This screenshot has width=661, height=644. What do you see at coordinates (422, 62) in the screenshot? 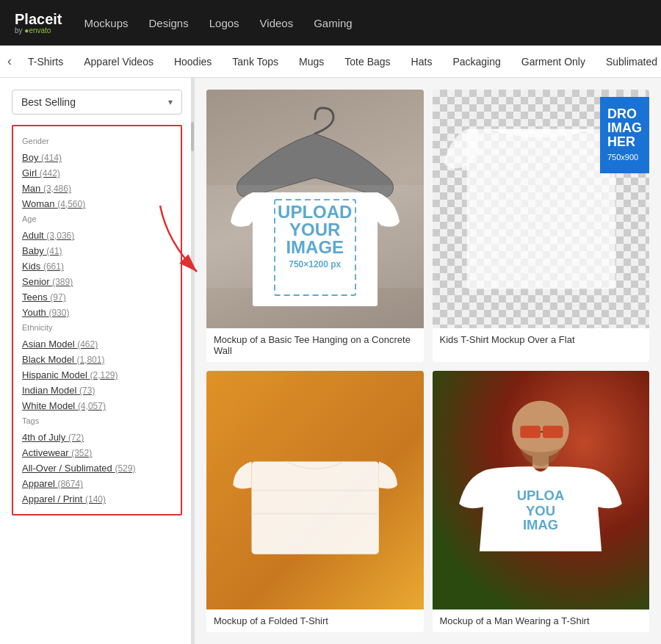
I see `category-item-hats: Hats` at bounding box center [422, 62].